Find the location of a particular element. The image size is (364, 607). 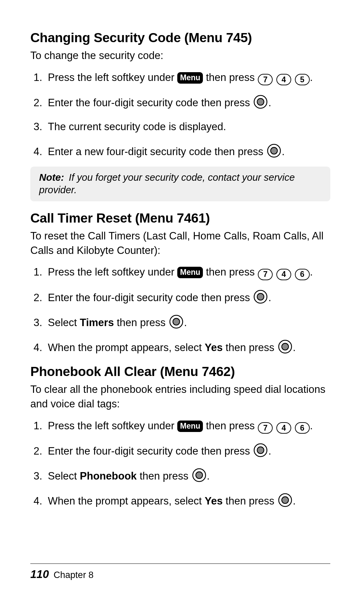

section2-intro: To reset the Call Timers (Last Call, Hom… is located at coordinates (180, 243).